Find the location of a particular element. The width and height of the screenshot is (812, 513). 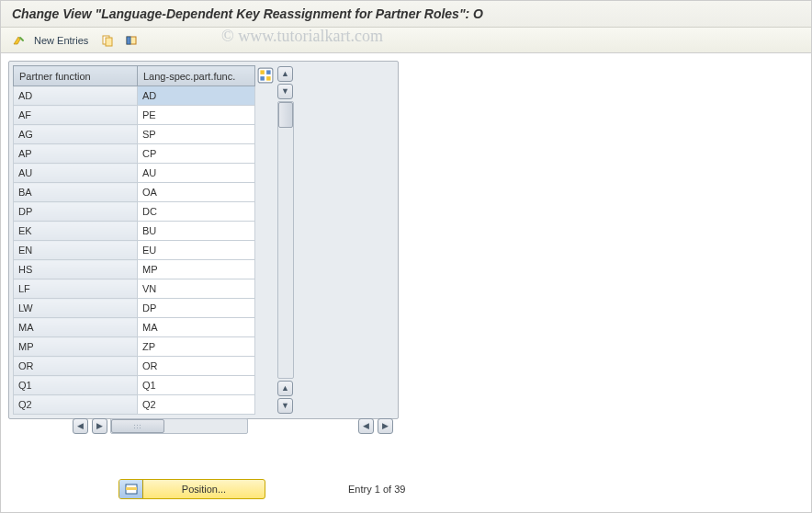

scroll-track-vertical is located at coordinates (286, 240).